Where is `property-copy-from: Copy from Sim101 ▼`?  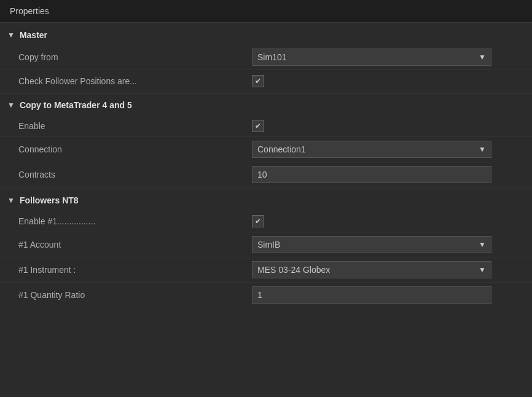 property-copy-from: Copy from Sim101 ▼ is located at coordinates (266, 58).